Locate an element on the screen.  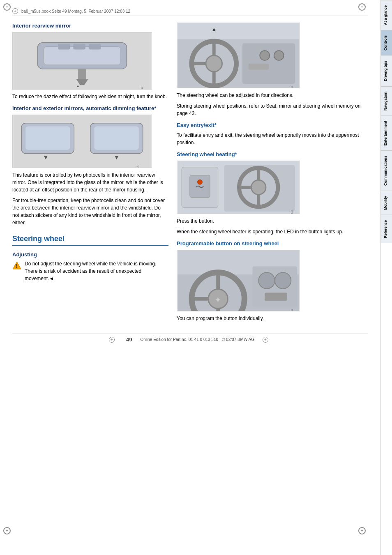
page-header: ba8_m5us.book Seite 49 Montag, 5. Februa… is located at coordinates (190, 12).